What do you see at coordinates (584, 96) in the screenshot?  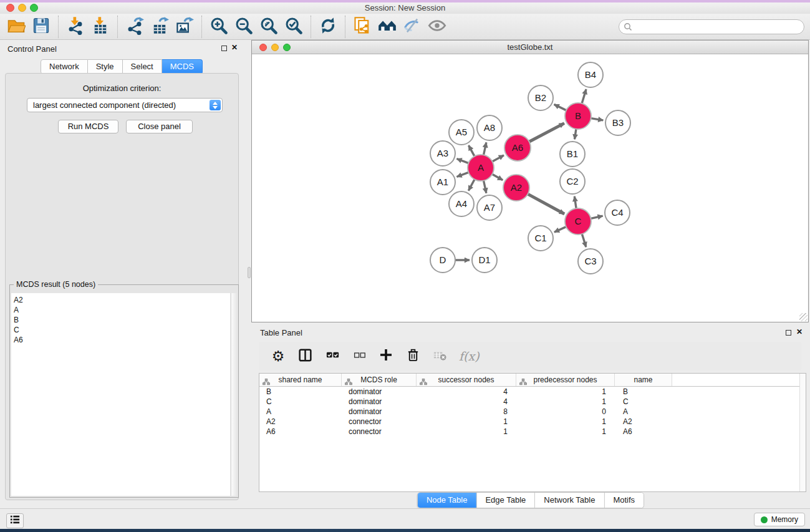 I see `graph-edge-B-B4` at bounding box center [584, 96].